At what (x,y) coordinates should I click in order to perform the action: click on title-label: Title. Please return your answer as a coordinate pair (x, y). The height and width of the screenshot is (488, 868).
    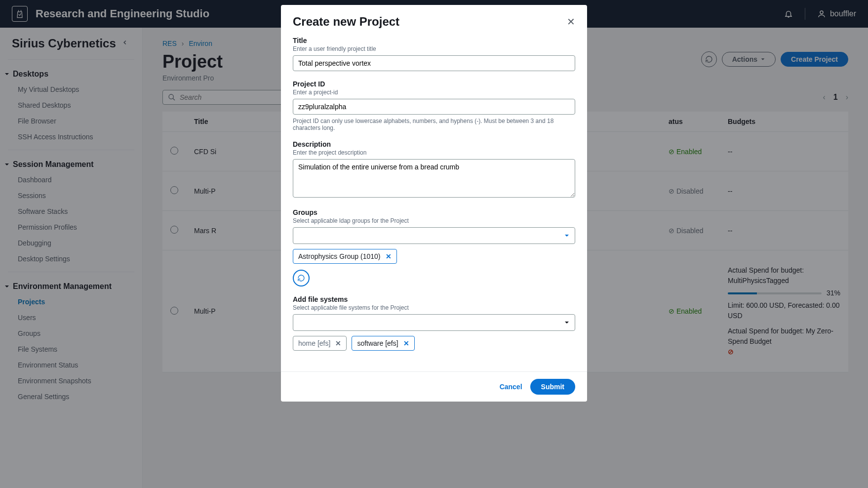
    Looking at the image, I should click on (434, 41).